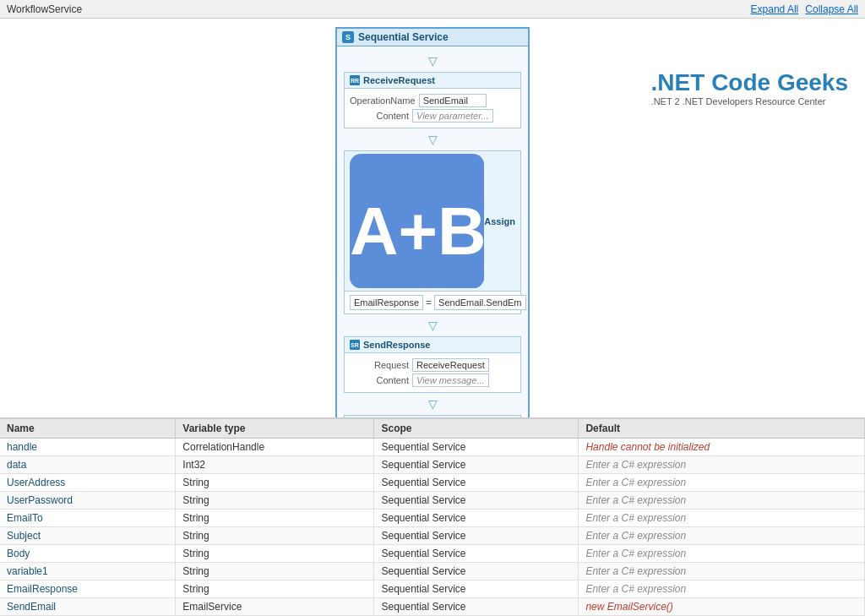  What do you see at coordinates (480, 303) in the screenshot?
I see `assign-right-value: SendEmail.SendEm` at bounding box center [480, 303].